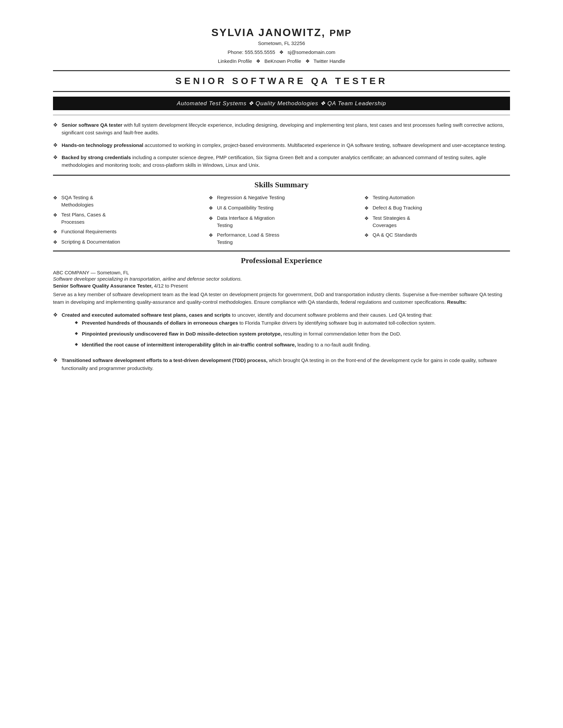 This screenshot has width=563, height=728. What do you see at coordinates (77, 201) in the screenshot?
I see `skill-label-1: SQA Testing &Methodologies` at bounding box center [77, 201].